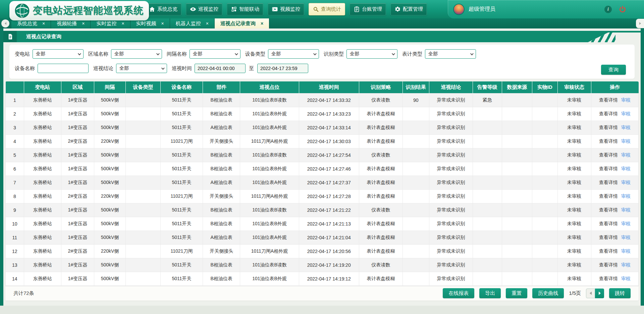 Image resolution: width=644 pixels, height=314 pixels. What do you see at coordinates (270, 279) in the screenshot?
I see `table-cell: 101油位表B外观` at bounding box center [270, 279].